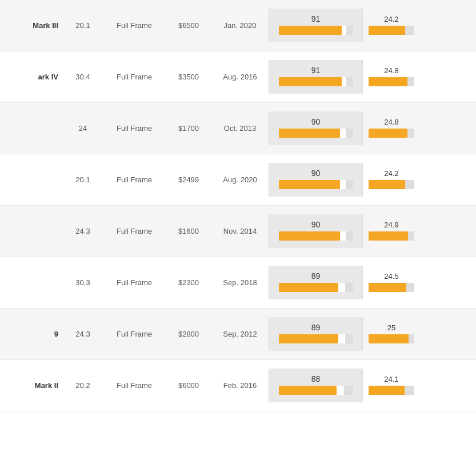 This screenshot has height=476, width=476. What do you see at coordinates (83, 385) in the screenshot?
I see `megapixels: 20.2` at bounding box center [83, 385].